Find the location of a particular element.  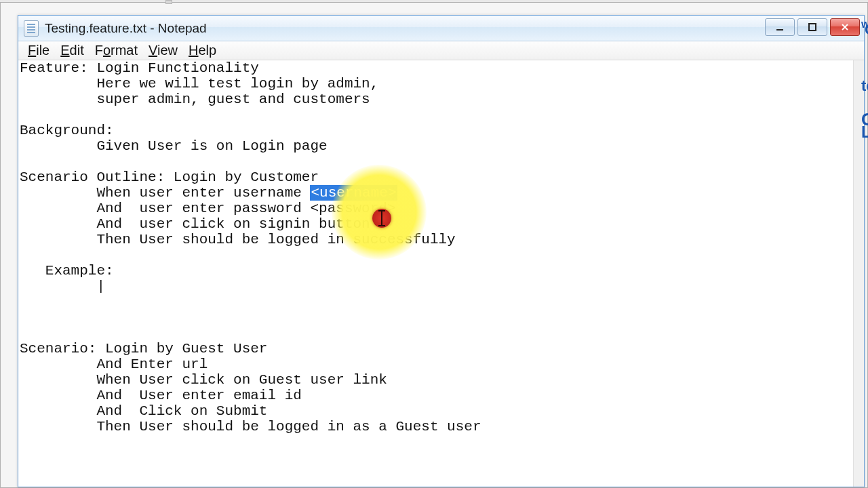

menu-view: View is located at coordinates (163, 50).